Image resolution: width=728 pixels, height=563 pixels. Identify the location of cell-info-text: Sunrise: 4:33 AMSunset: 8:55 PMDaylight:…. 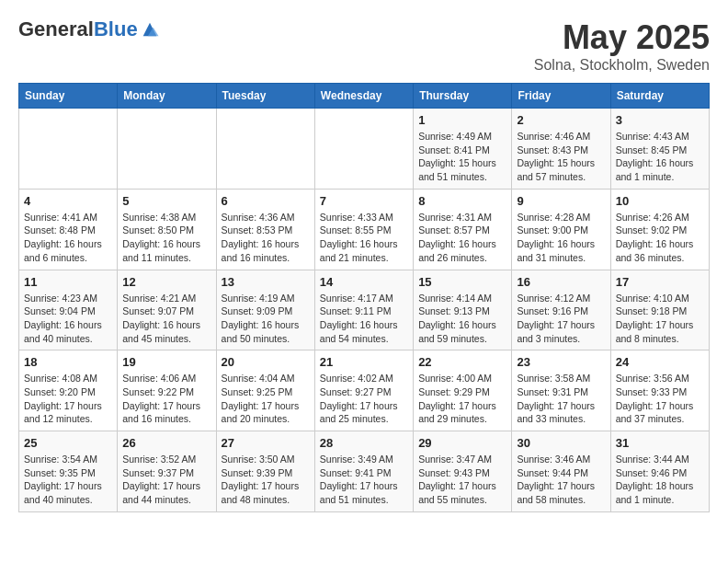
(364, 237).